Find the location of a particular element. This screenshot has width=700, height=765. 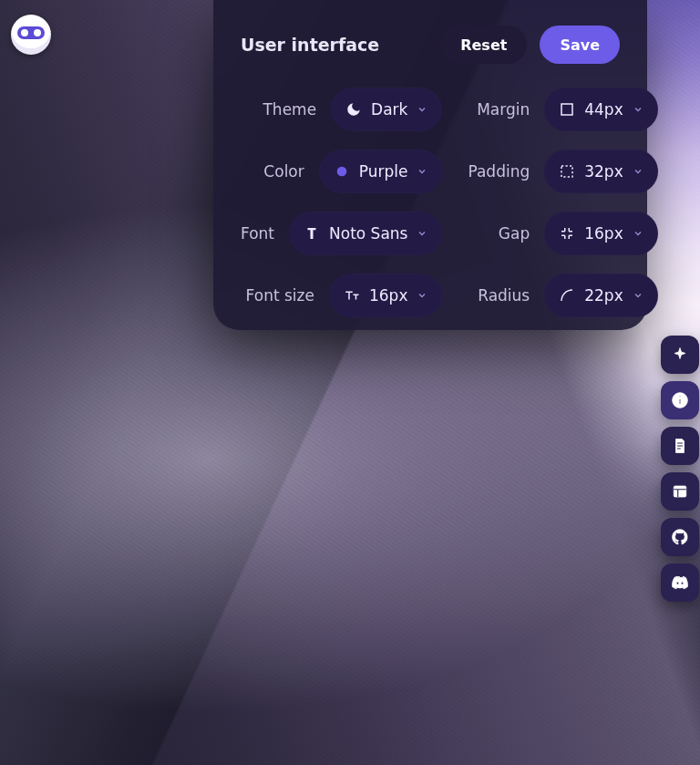

gap-select: 16px is located at coordinates (601, 233).